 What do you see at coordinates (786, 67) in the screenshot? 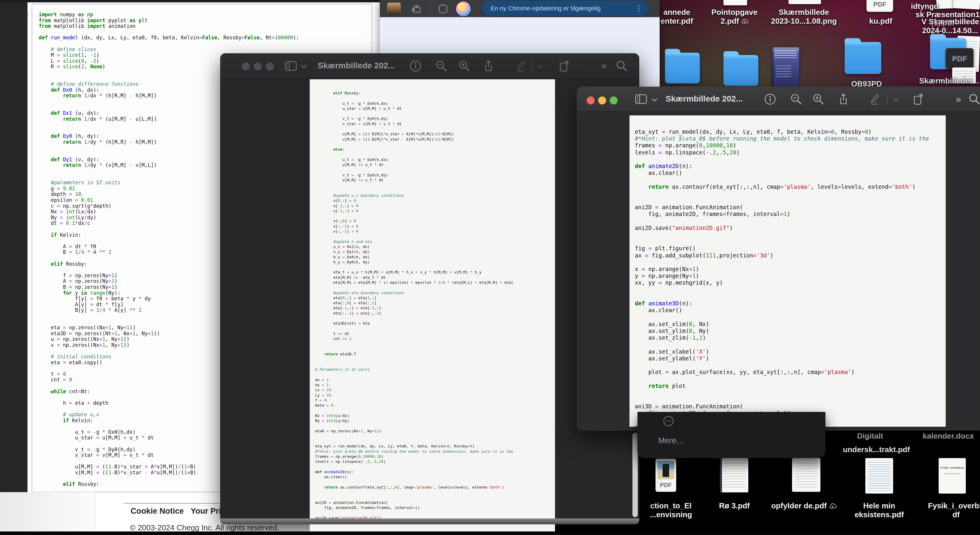
I see `book-icon` at bounding box center [786, 67].